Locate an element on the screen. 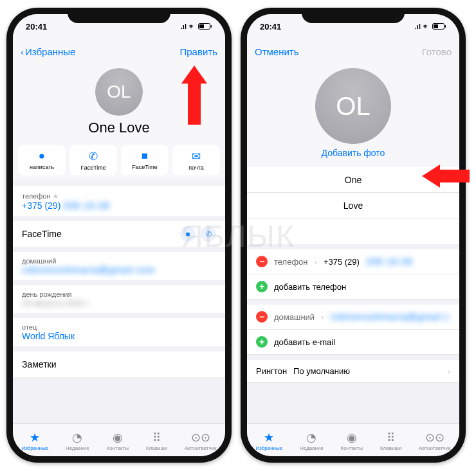 The height and width of the screenshot is (471, 476). email-label: домашний is located at coordinates (119, 261).